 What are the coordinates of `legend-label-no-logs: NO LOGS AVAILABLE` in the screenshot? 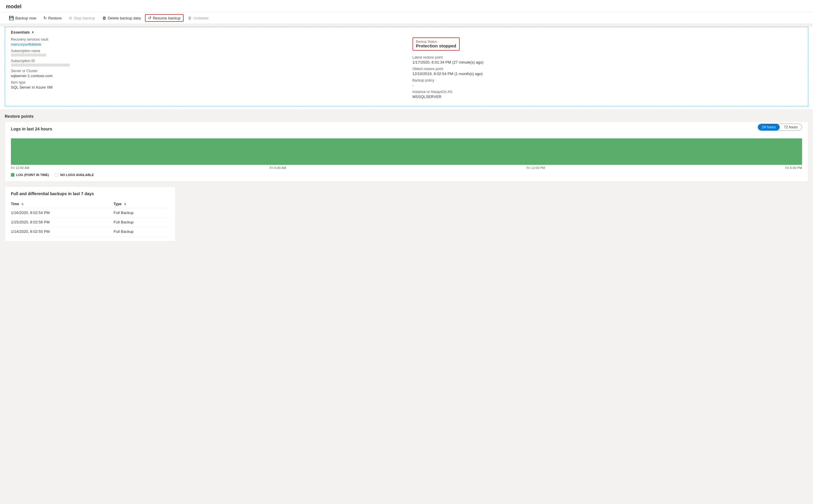 It's located at (77, 175).